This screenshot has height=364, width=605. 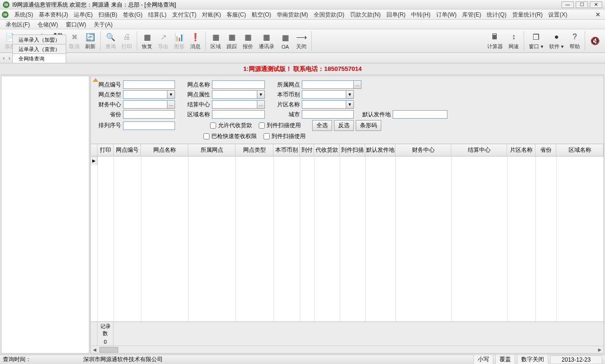 I want to click on col-到件扫描: 到件扫描, so click(x=352, y=150).